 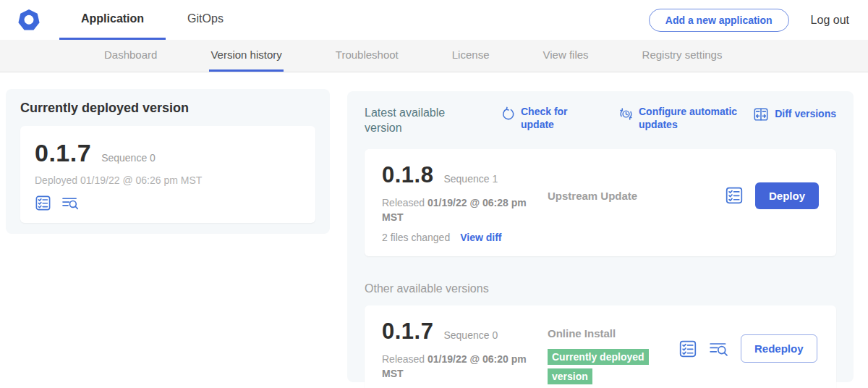 I want to click on subnav-dashboard-label: Dashboard, so click(x=130, y=55).